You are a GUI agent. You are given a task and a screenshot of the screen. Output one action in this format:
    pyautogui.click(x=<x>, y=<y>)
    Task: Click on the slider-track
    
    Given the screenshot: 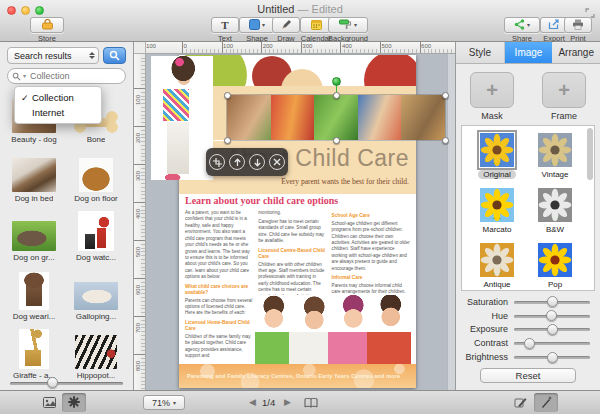 What is the action you would take?
    pyautogui.click(x=66, y=384)
    